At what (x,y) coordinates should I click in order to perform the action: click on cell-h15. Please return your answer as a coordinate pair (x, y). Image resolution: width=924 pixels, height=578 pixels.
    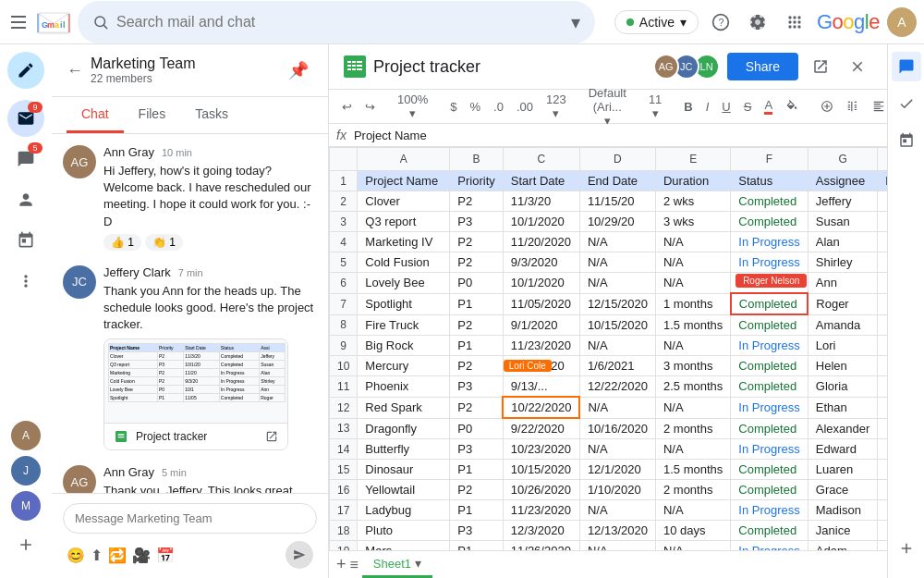
    Looking at the image, I should click on (882, 470).